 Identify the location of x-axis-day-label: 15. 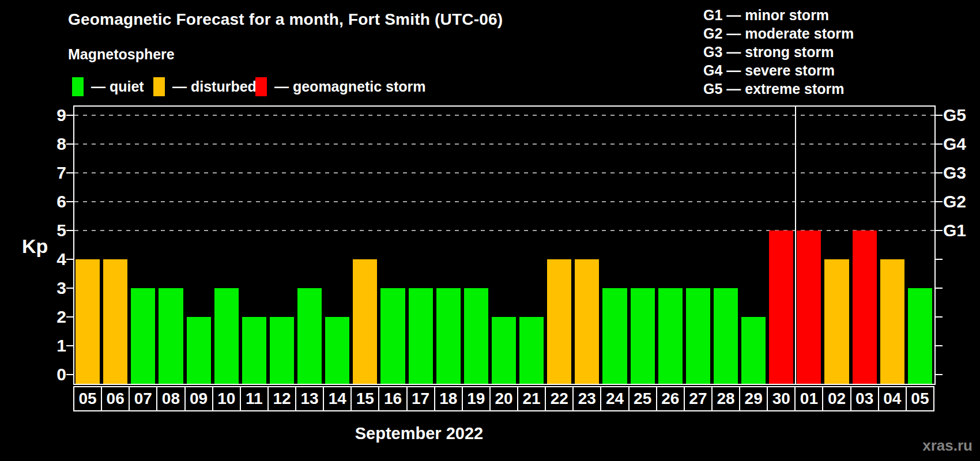
(365, 399).